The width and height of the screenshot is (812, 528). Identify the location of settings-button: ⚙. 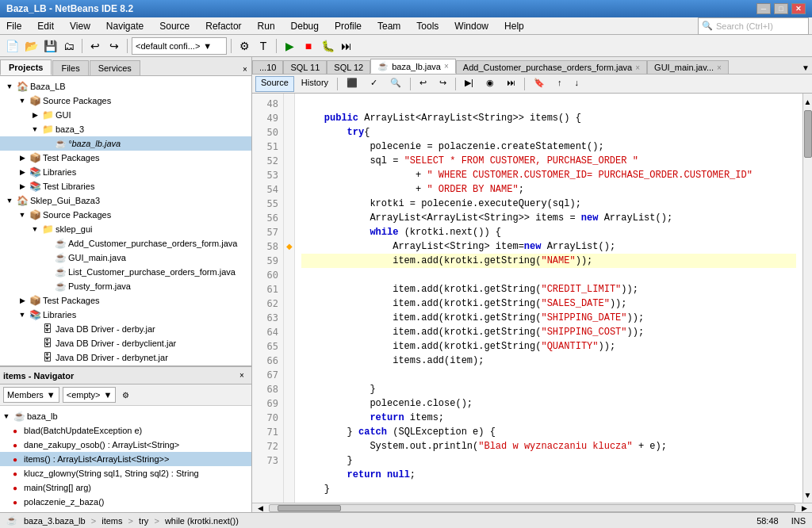
(244, 46).